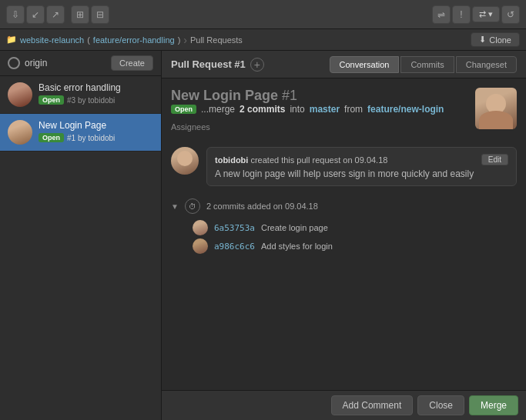  What do you see at coordinates (35, 15) in the screenshot?
I see `toolbar-nav-group: ⇩ ↙ ↗` at bounding box center [35, 15].